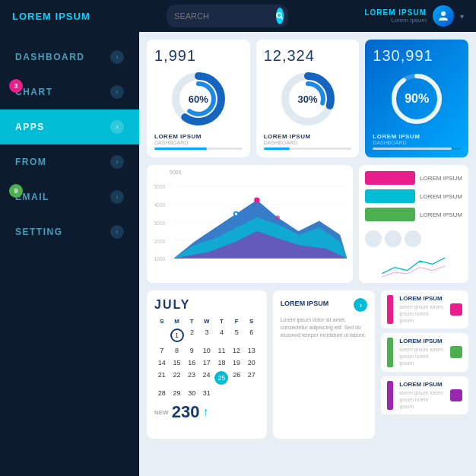  I want to click on highlight-circle: 25, so click(221, 378).